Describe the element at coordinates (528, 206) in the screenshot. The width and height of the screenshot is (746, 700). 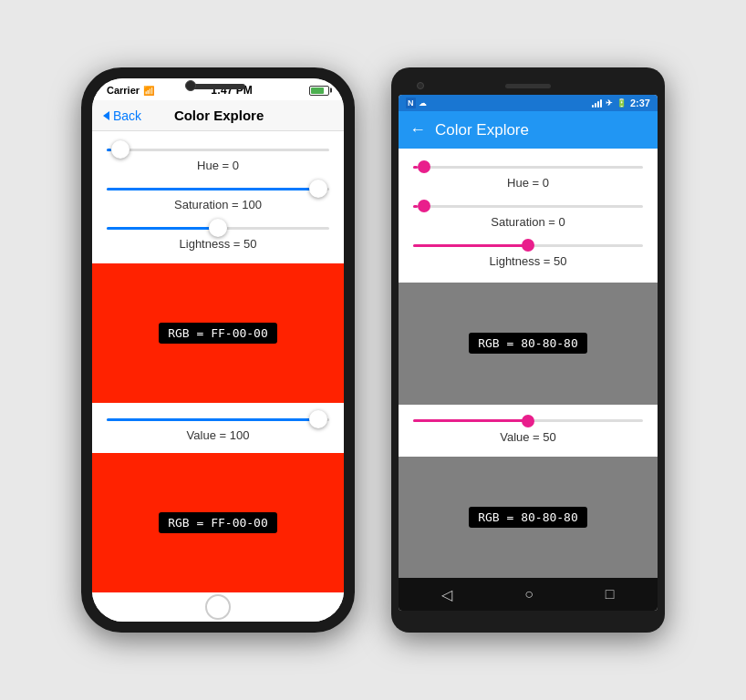
I see `android-saturation-slider-line` at that location.